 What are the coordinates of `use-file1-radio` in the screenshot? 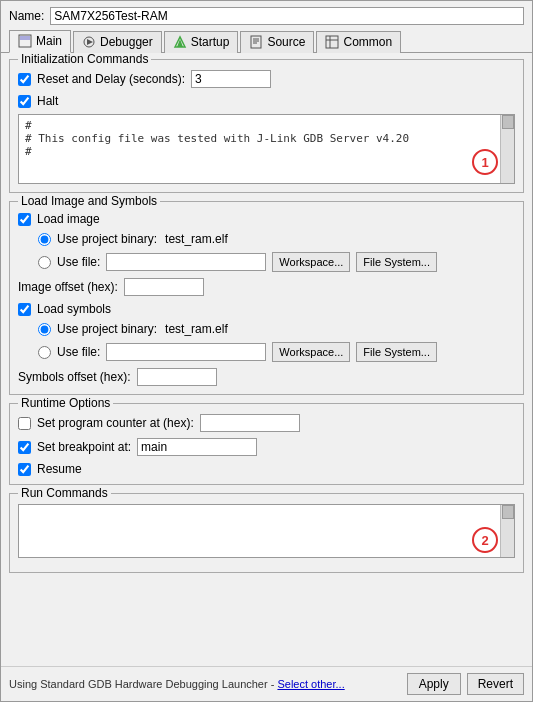 It's located at (44, 262).